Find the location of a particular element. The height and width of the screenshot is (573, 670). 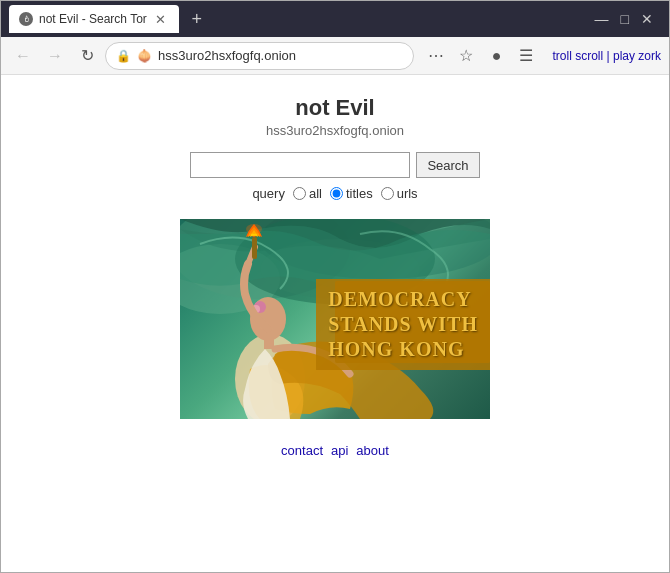

hero-text-line1: DEMOCRACY is located at coordinates (403, 300).